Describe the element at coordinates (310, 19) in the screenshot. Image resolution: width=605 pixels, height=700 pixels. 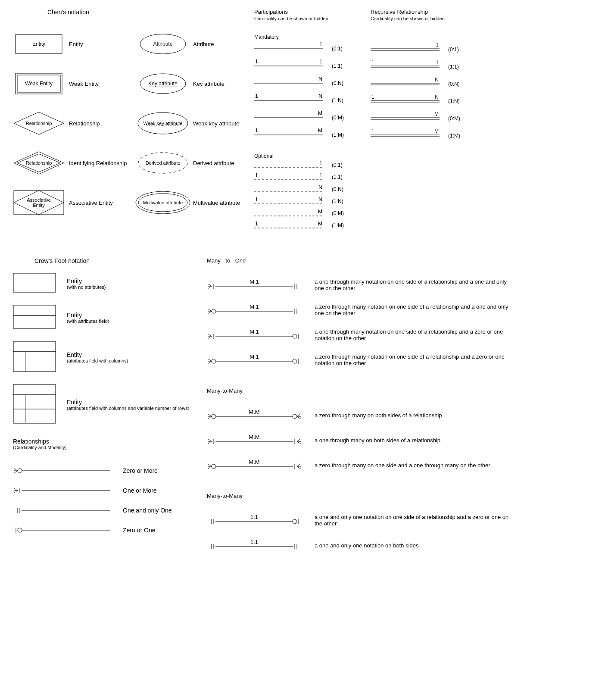
I see `participations-caption: Cardinality can be shown or hidden` at that location.